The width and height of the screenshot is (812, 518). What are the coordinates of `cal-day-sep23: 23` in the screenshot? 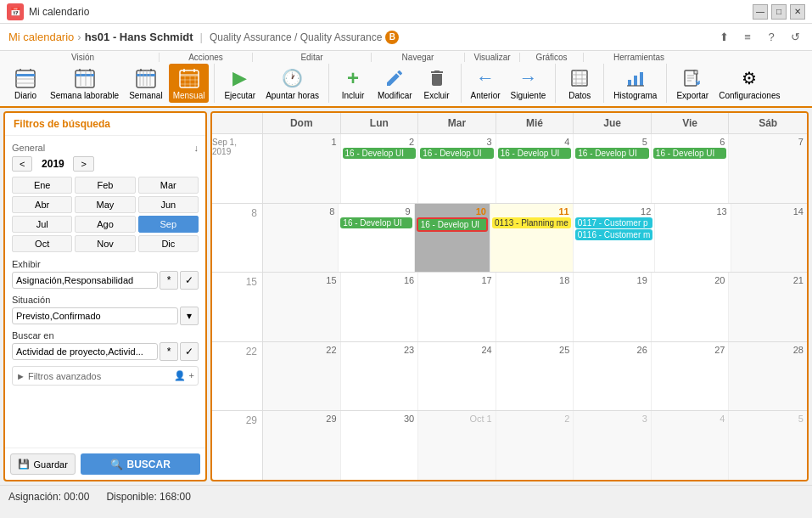 It's located at (380, 377).